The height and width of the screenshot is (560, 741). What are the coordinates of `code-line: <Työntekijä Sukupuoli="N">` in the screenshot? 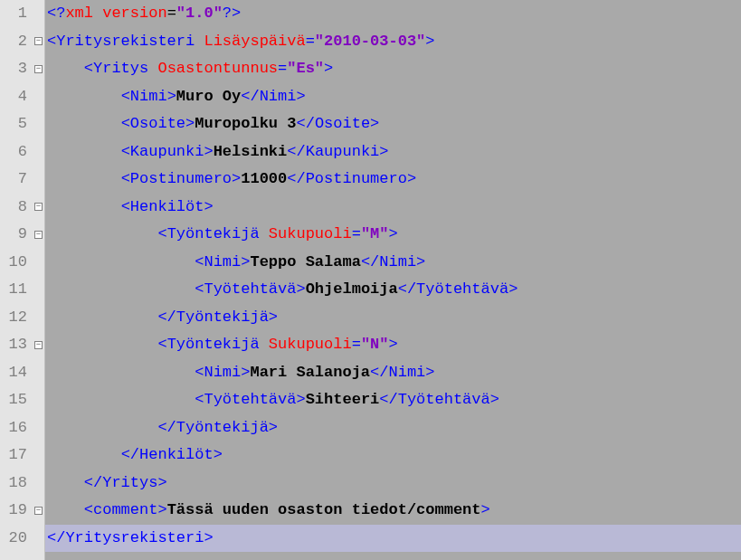 It's located at (393, 346).